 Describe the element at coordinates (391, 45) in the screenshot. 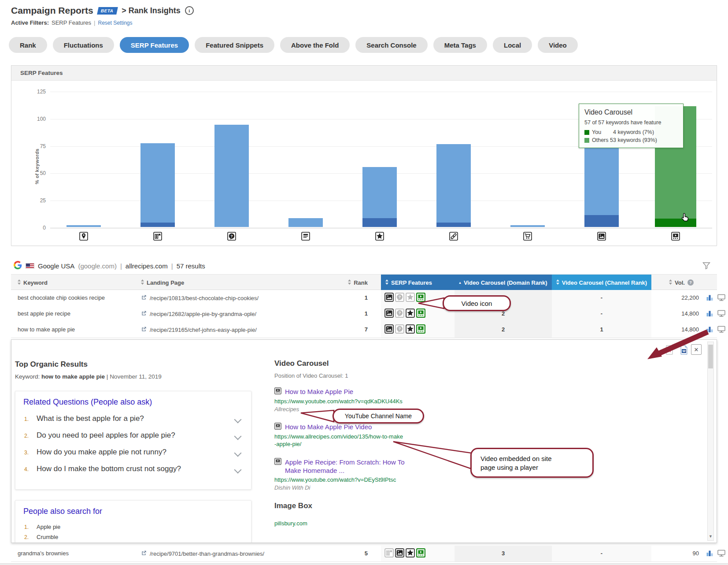

I see `tab-search-console: Search Console` at that location.